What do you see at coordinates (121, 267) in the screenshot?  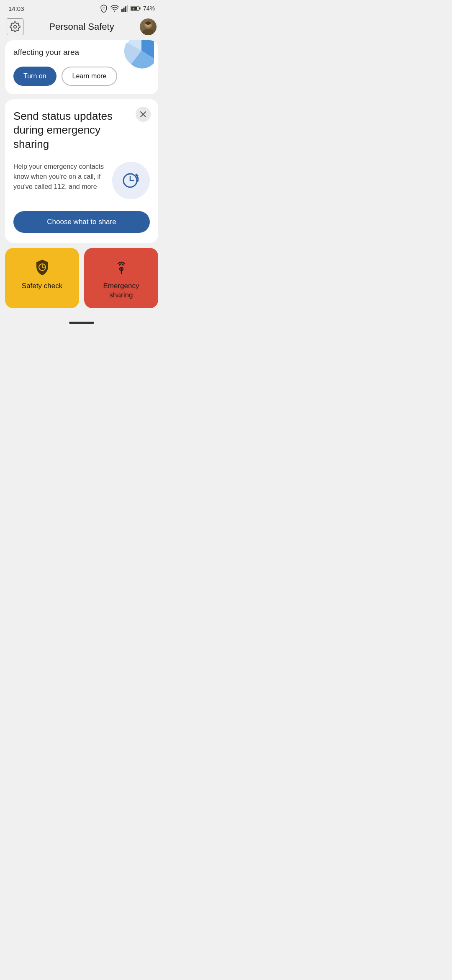 I see `emergency-icon` at bounding box center [121, 267].